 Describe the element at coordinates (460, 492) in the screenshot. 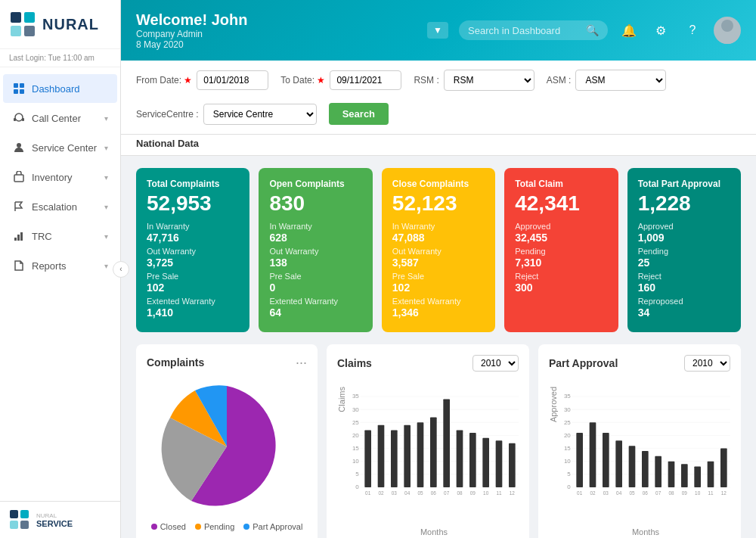

I see `svg-text: 08` at that location.